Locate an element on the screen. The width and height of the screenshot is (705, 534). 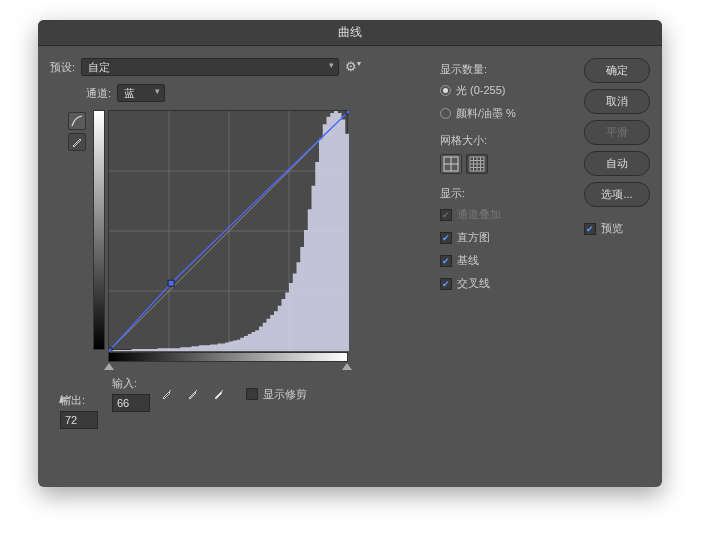
gray-eyedropper-icon is located at coordinates (193, 394).